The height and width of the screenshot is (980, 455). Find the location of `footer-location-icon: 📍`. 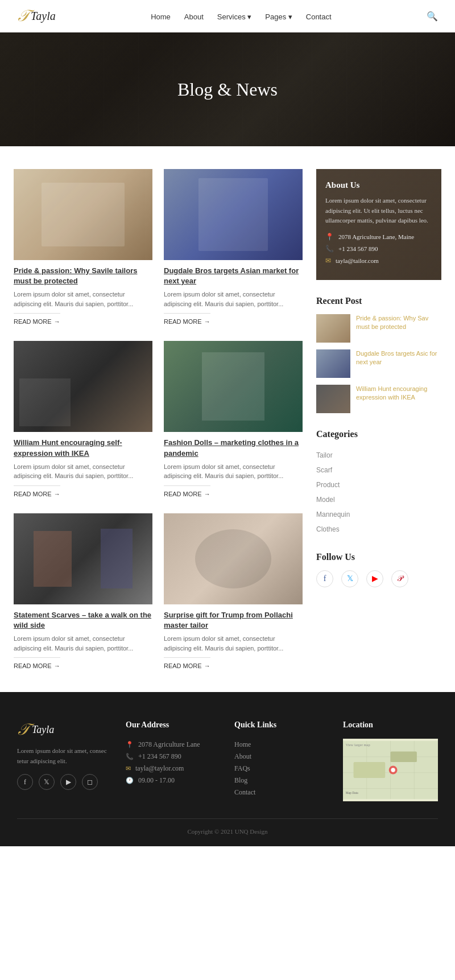

footer-location-icon: 📍 is located at coordinates (130, 744).